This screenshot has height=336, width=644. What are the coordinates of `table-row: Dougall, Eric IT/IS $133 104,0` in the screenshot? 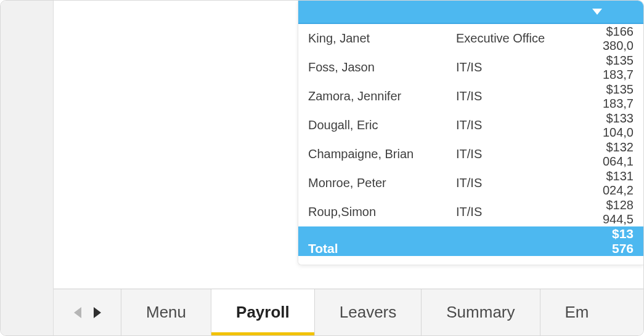 It's located at (471, 126).